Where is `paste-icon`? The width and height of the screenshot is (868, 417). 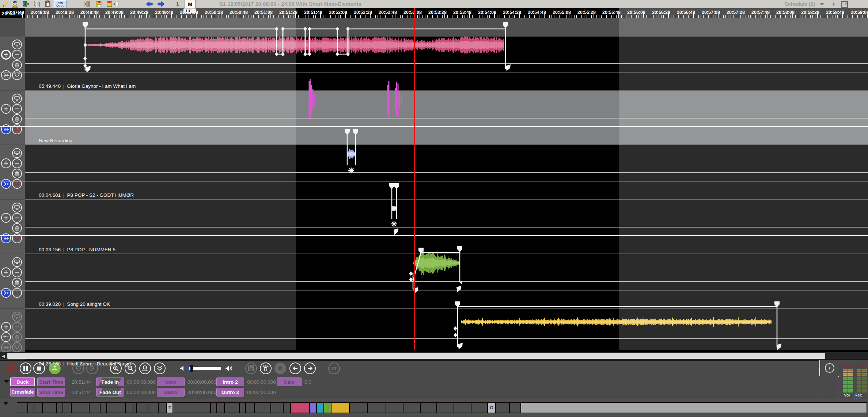
paste-icon is located at coordinates (48, 4).